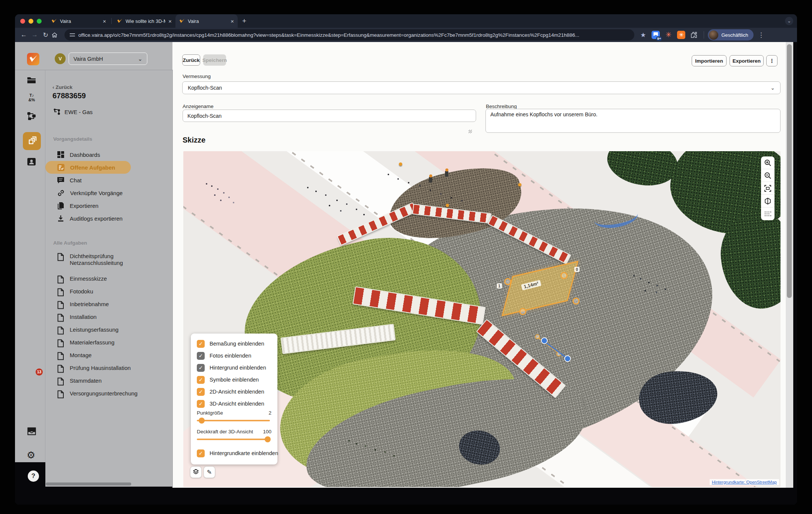 This screenshot has width=812, height=514. What do you see at coordinates (79, 21) in the screenshot?
I see `tab-vaira-1: Vaira ×` at bounding box center [79, 21].